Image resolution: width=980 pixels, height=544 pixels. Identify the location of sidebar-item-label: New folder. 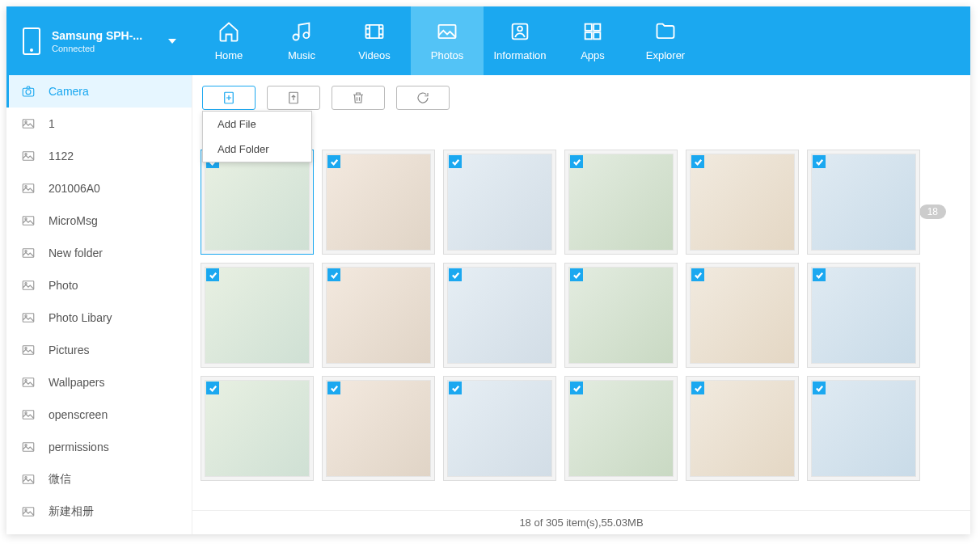
(76, 253).